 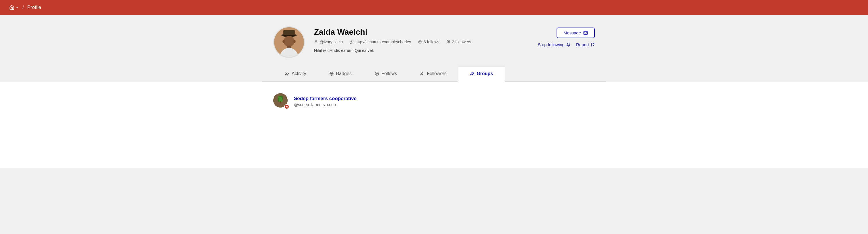 I want to click on group-username: @sedep_farmers_coop, so click(x=325, y=105).